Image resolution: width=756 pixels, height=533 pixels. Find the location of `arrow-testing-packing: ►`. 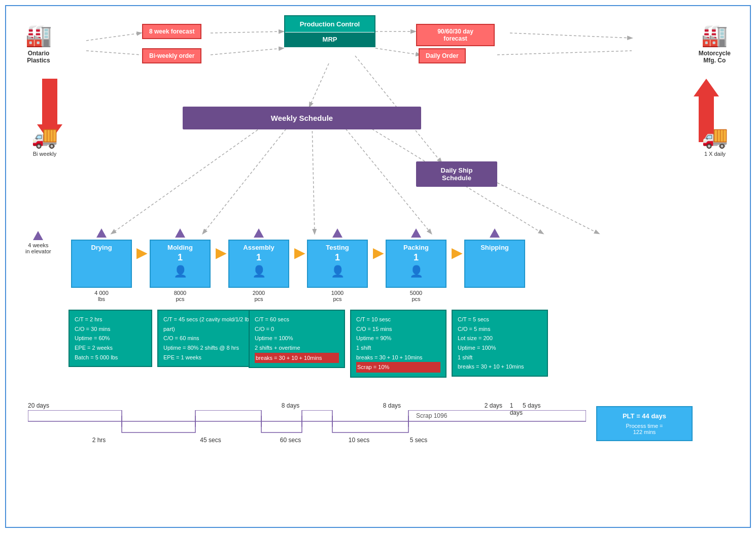

arrow-testing-packing: ► is located at coordinates (379, 253).